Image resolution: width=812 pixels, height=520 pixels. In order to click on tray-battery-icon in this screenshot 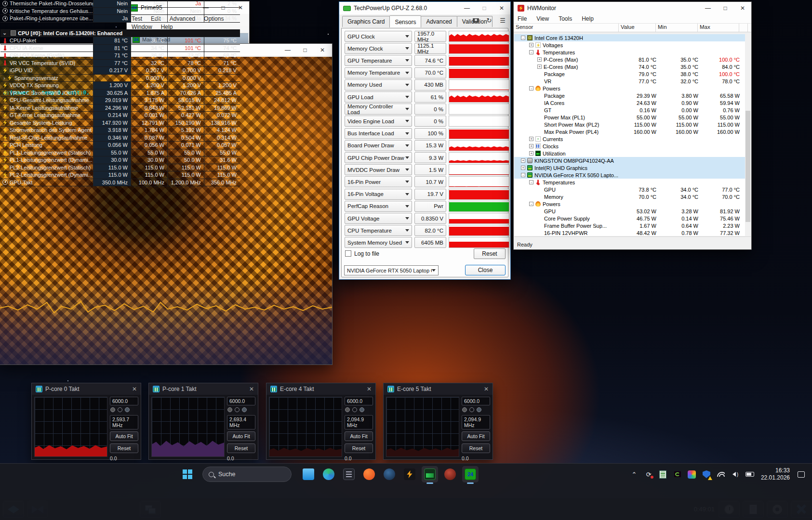, I will do `click(750, 474)`.